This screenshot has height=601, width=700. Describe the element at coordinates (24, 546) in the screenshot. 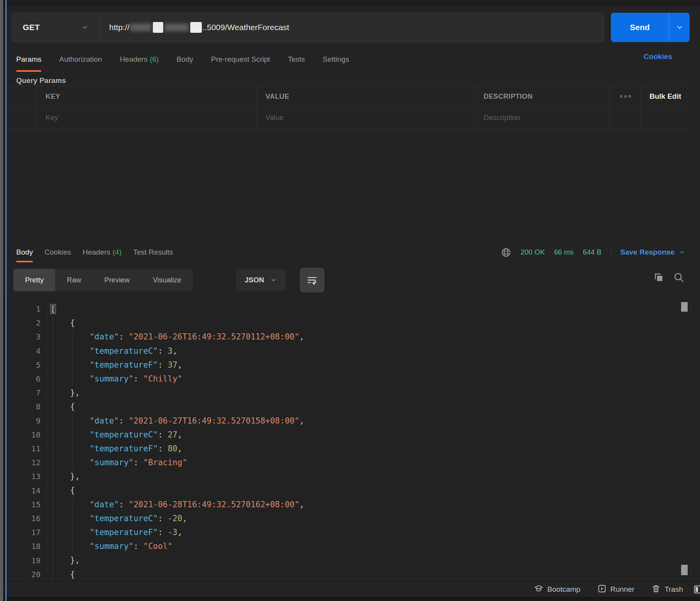

I see `line-number: 18` at that location.